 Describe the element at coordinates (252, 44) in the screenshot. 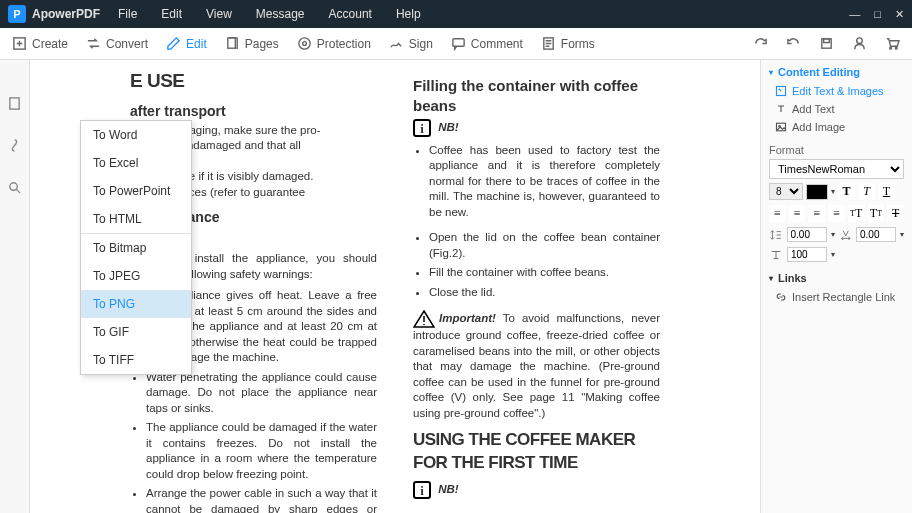

I see `pages-button: Pages` at that location.